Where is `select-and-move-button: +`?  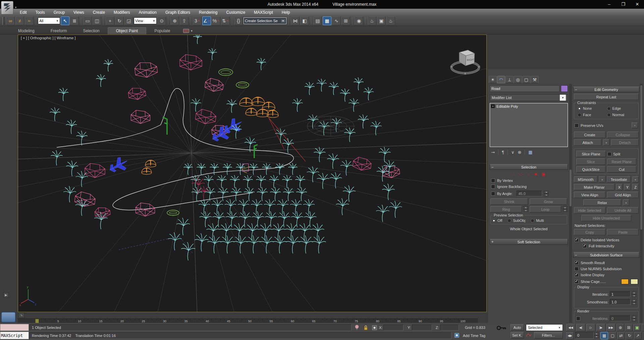
select-and-move-button: + is located at coordinates (110, 21).